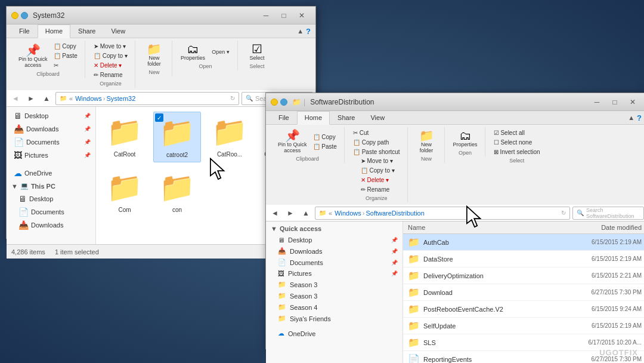 This screenshot has width=644, height=363. What do you see at coordinates (334, 273) in the screenshot?
I see `qa-item-pictures: 🖼 Pictures 📌` at bounding box center [334, 273].